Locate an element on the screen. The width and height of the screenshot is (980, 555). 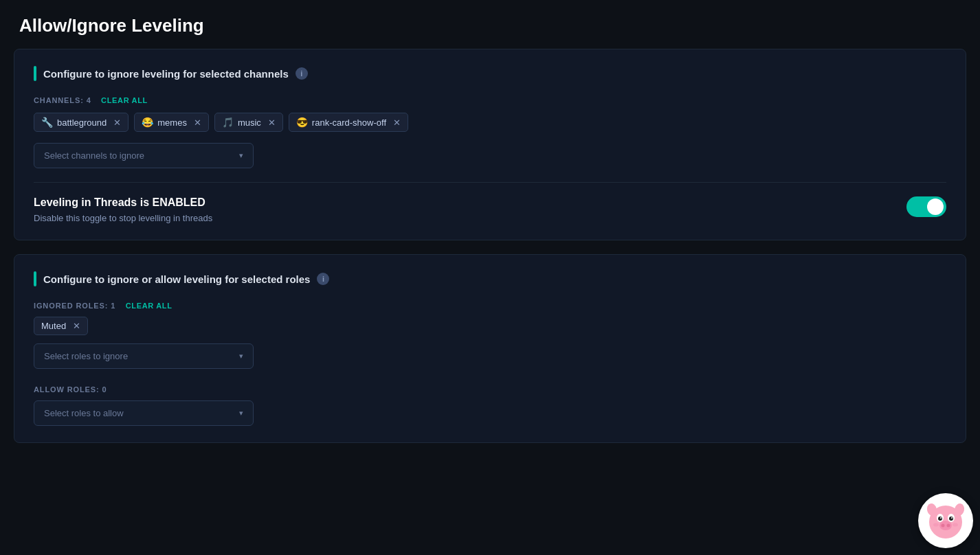
muted-role-tag: Muted ✕ is located at coordinates (60, 326).